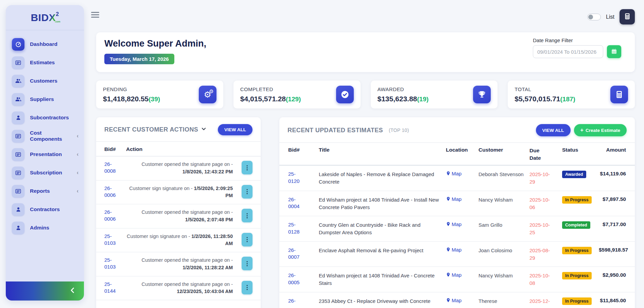 The image size is (644, 308). I want to click on stat-card-total: TOTAL $5,570,015.71(187), so click(571, 95).